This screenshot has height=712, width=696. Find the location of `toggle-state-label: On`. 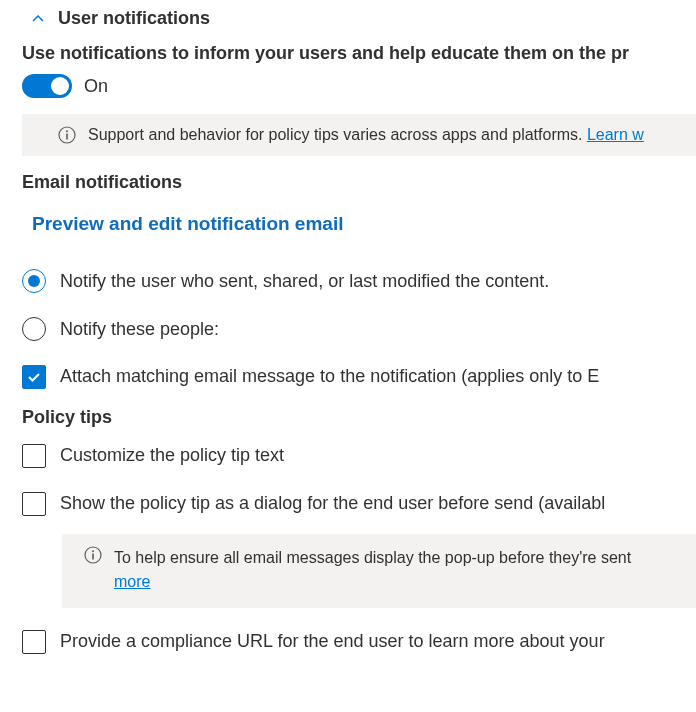

toggle-state-label: On is located at coordinates (96, 86).